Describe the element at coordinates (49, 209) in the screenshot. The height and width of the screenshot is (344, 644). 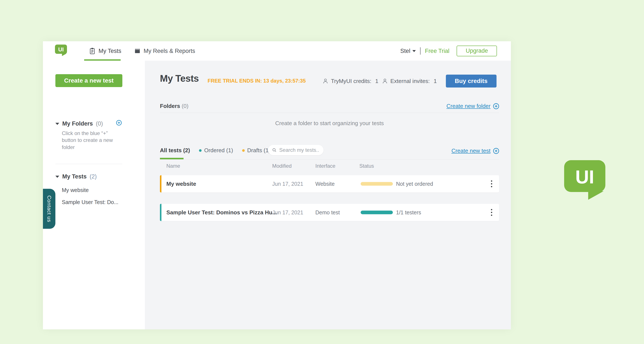
I see `contact-us-button: Contact us` at that location.